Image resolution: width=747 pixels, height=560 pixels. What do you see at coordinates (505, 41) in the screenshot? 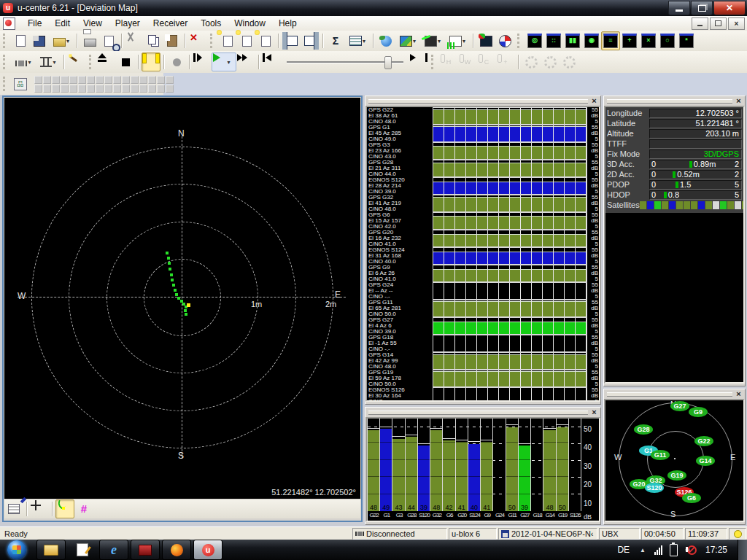
I see `compass-rose-button` at bounding box center [505, 41].